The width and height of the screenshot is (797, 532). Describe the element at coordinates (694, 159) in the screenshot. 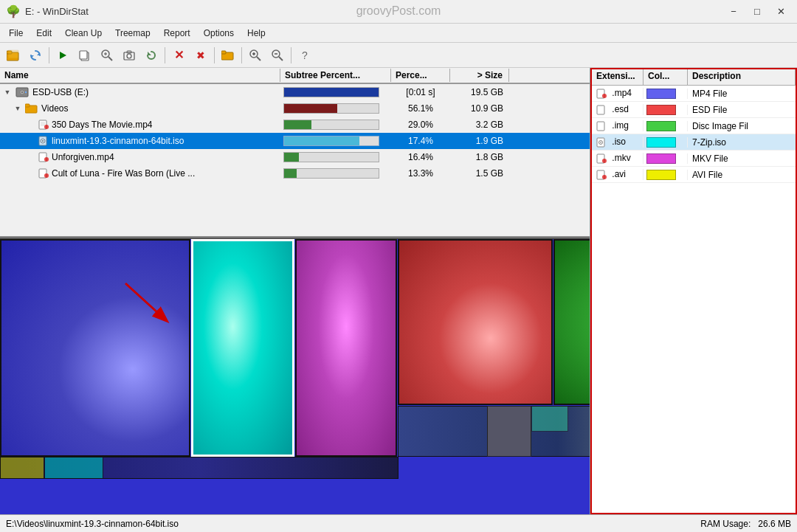

I see `list-item: .mkv MKV File` at that location.